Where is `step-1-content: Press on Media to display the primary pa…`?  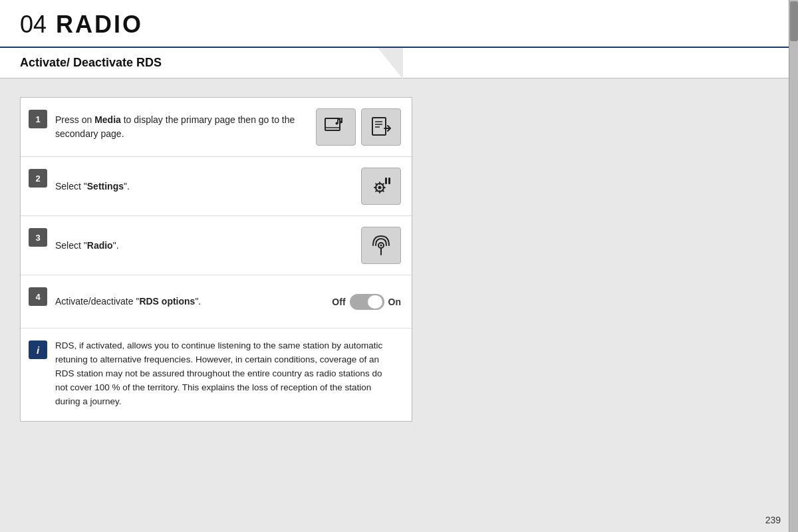
step-1-content: Press on Media to display the primary pa… is located at coordinates (182, 127).